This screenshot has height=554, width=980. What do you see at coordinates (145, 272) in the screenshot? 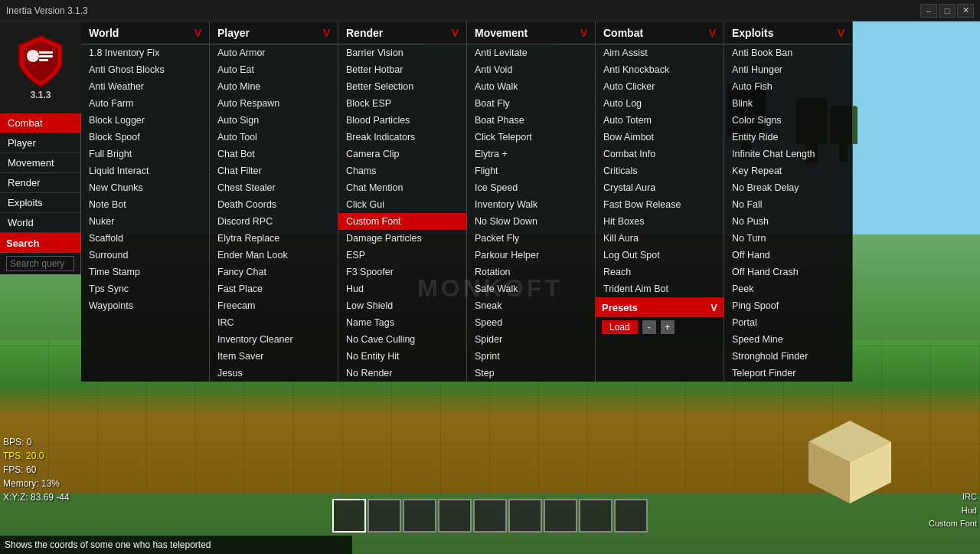
I see `menu-item-time-stamp: Time Stamp` at bounding box center [145, 272].